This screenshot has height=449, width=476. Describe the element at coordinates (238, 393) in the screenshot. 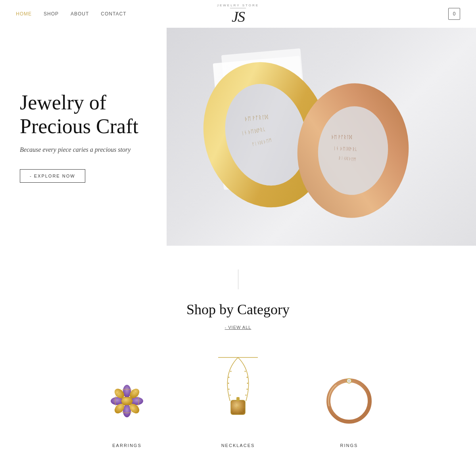

I see `necklaces-image` at that location.